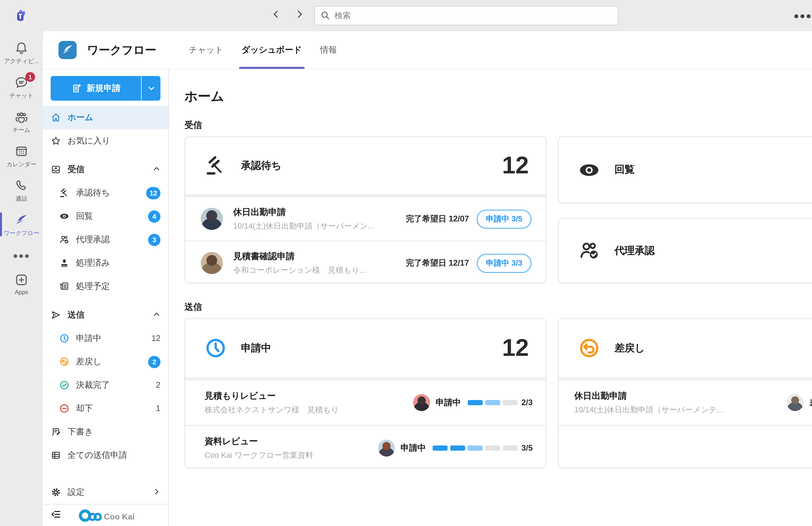 This screenshot has height=526, width=812. Describe the element at coordinates (437, 263) in the screenshot. I see `due-date: 完了希望日 12/17` at that location.